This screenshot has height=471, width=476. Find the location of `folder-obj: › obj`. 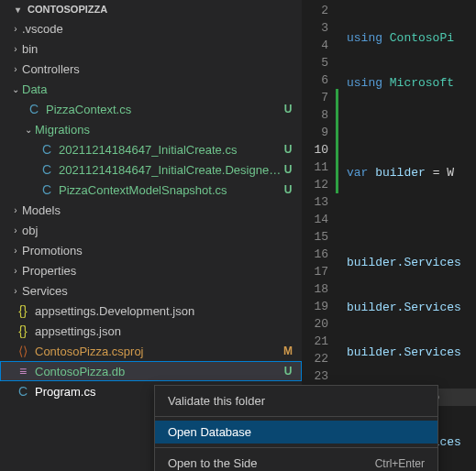

folder-obj: › obj is located at coordinates (150, 230).